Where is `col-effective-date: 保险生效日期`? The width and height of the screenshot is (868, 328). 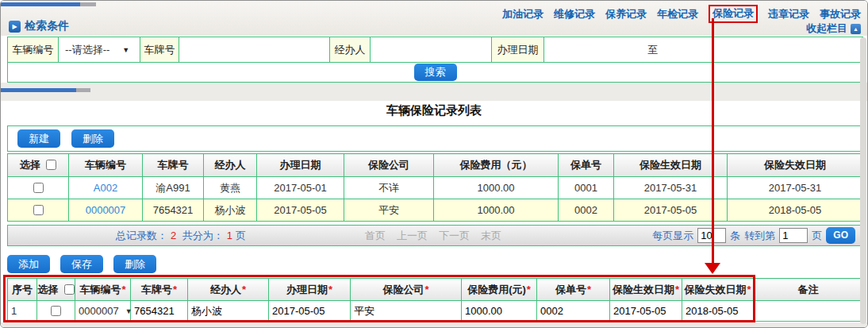
col-effective-date: 保险生效日期 is located at coordinates (671, 165).